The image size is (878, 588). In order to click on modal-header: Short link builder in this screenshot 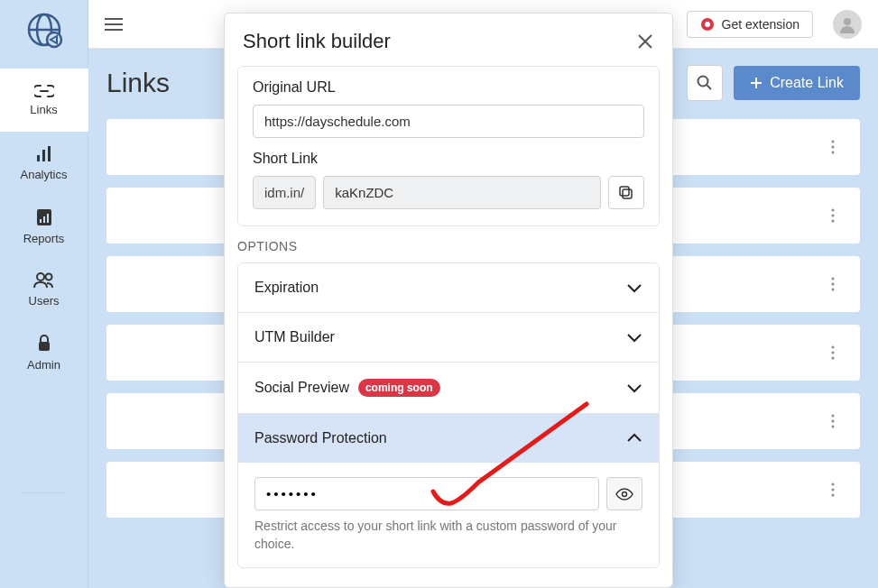, I will do `click(448, 40)`.